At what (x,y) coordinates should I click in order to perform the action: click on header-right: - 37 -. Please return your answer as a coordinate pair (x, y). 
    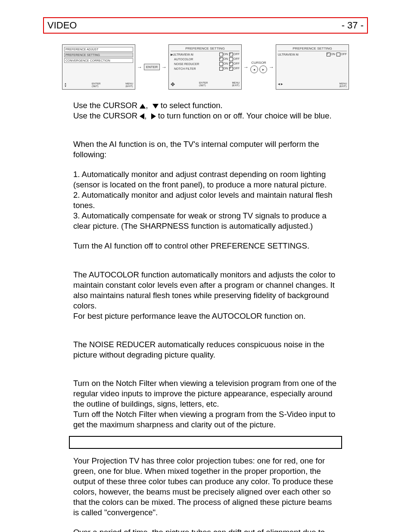
    Looking at the image, I should click on (352, 25).